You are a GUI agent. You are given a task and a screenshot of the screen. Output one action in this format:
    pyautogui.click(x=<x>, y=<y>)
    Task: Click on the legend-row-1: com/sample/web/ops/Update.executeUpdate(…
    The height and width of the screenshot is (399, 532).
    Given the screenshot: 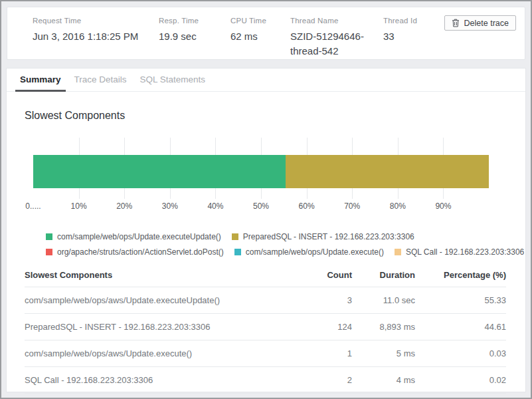 What is the action you would take?
    pyautogui.click(x=286, y=237)
    